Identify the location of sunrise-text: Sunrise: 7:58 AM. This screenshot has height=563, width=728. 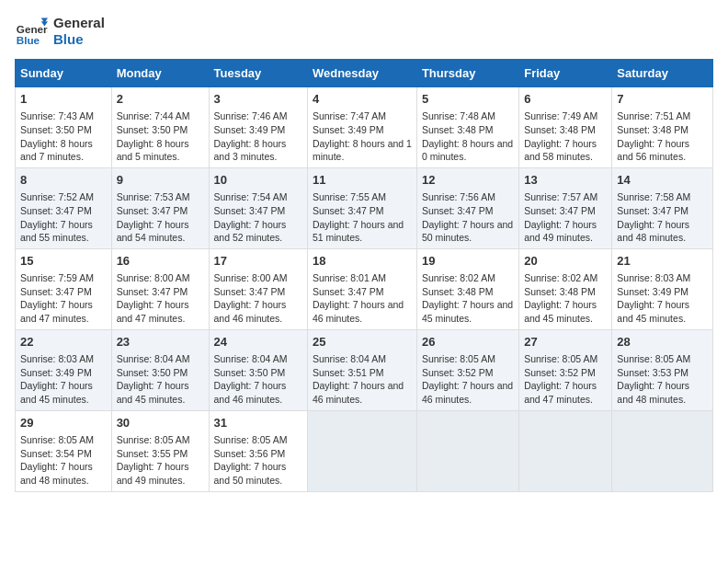
(662, 197).